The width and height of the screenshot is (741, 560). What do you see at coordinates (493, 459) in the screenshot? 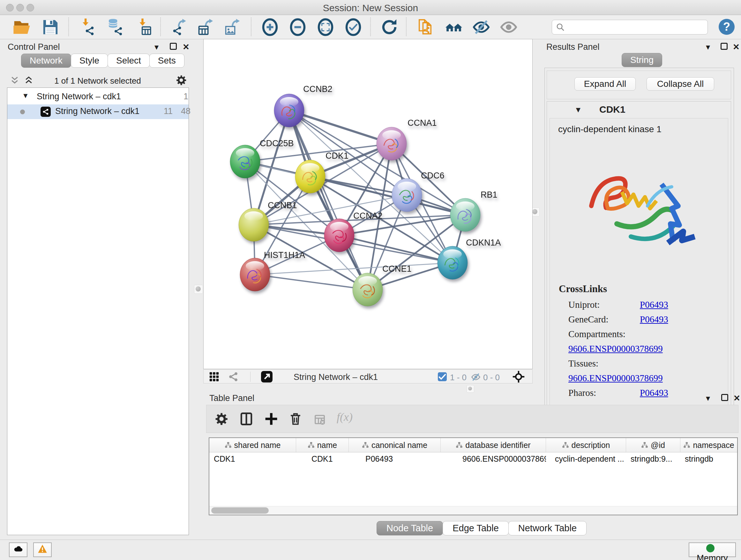
I see `cell-database-identifier: 9606.ENSP00000378699` at bounding box center [493, 459].